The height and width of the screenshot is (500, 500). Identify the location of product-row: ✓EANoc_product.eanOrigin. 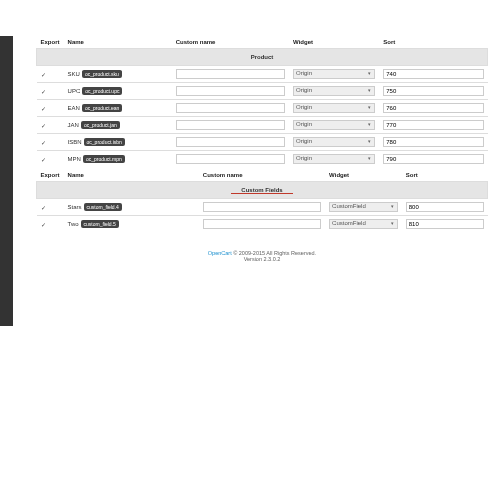
(262, 108).